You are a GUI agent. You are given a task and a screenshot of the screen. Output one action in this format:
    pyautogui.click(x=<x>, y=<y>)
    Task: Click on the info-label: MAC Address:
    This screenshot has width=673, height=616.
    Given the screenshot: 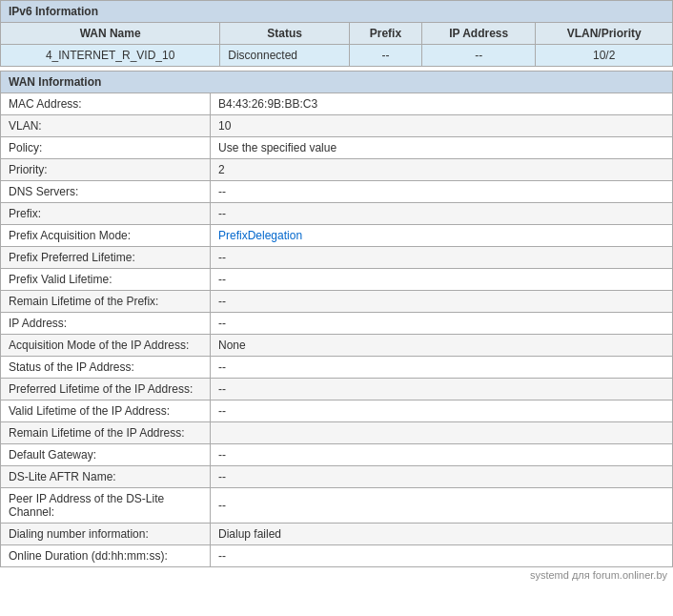 What is the action you would take?
    pyautogui.click(x=106, y=105)
    